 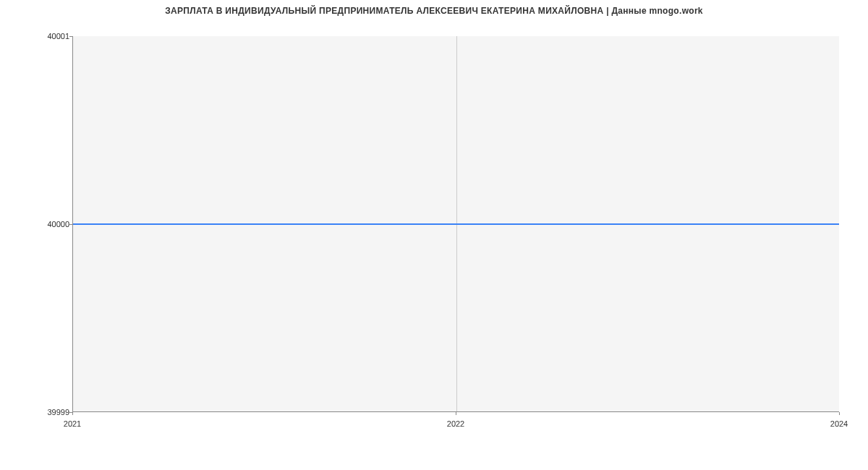 What do you see at coordinates (58, 224) in the screenshot?
I see `y-tick-label: 40000` at bounding box center [58, 224].